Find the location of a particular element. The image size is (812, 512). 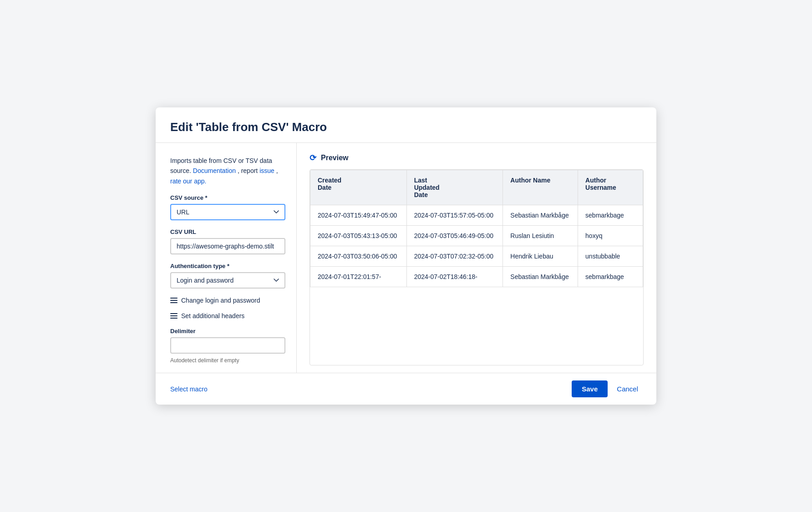

auth-type-label: Authentication type * is located at coordinates (228, 266).